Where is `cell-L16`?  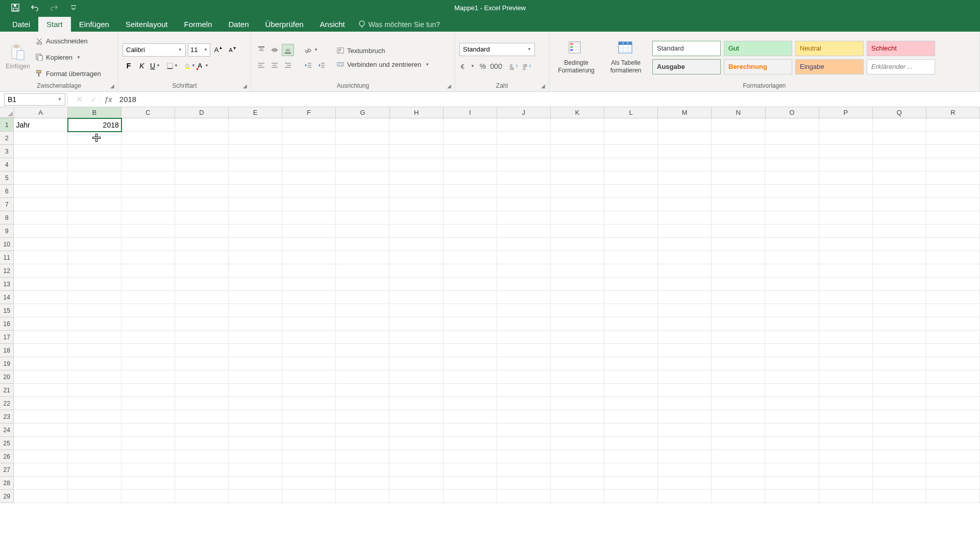
cell-L16 is located at coordinates (631, 324).